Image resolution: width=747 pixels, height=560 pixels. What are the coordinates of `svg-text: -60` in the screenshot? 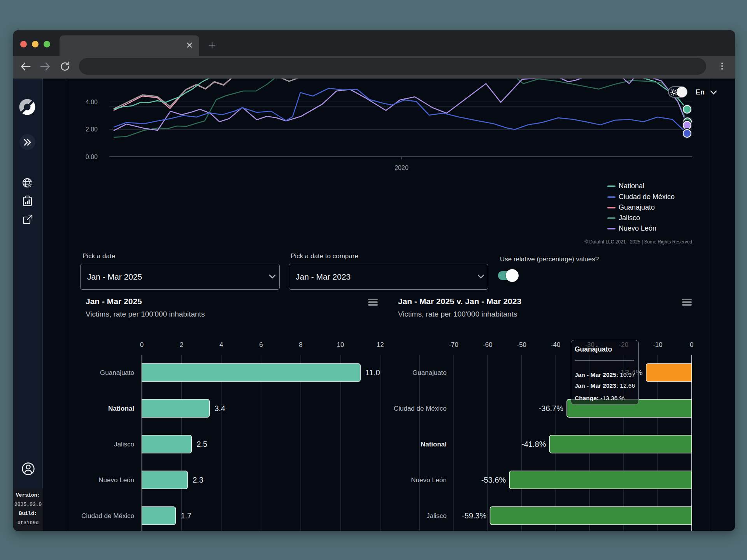 It's located at (488, 345).